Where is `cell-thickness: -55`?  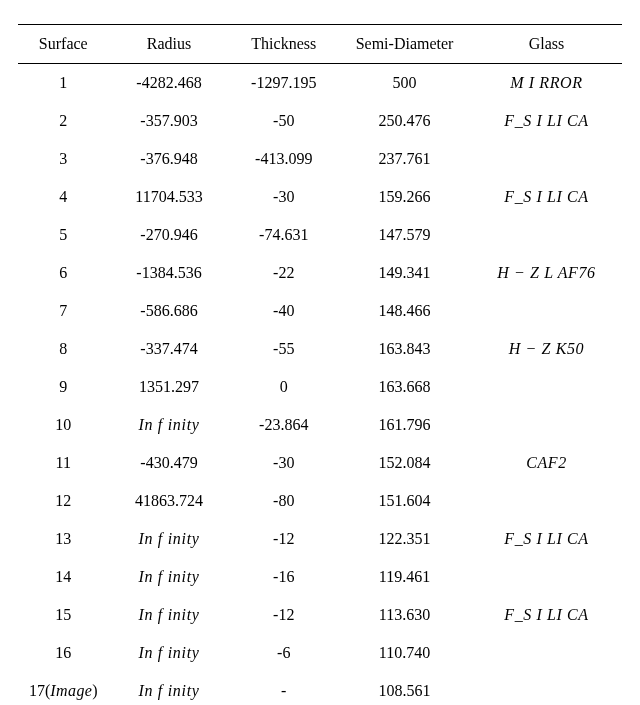
cell-thickness: -55 is located at coordinates (284, 349).